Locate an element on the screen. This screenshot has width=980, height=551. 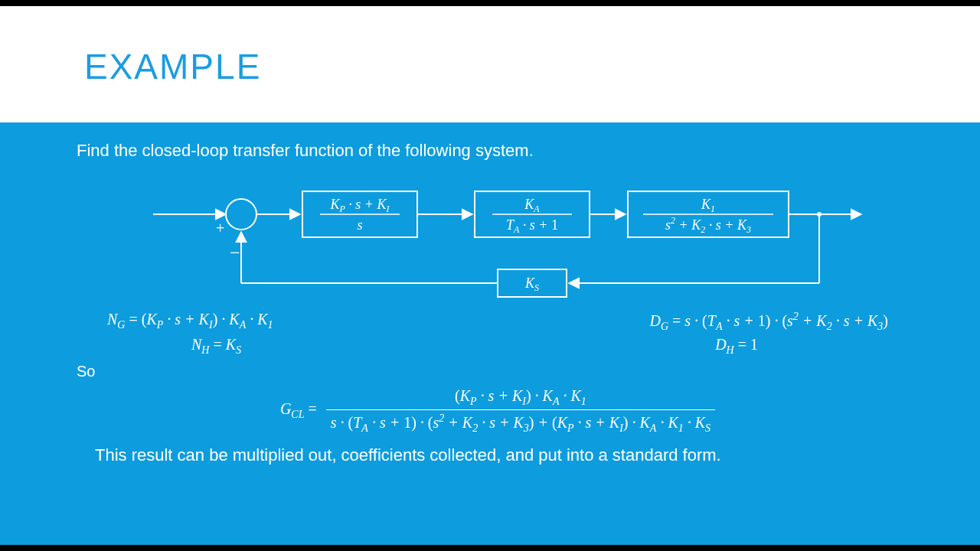
summing-junction is located at coordinates (241, 214).